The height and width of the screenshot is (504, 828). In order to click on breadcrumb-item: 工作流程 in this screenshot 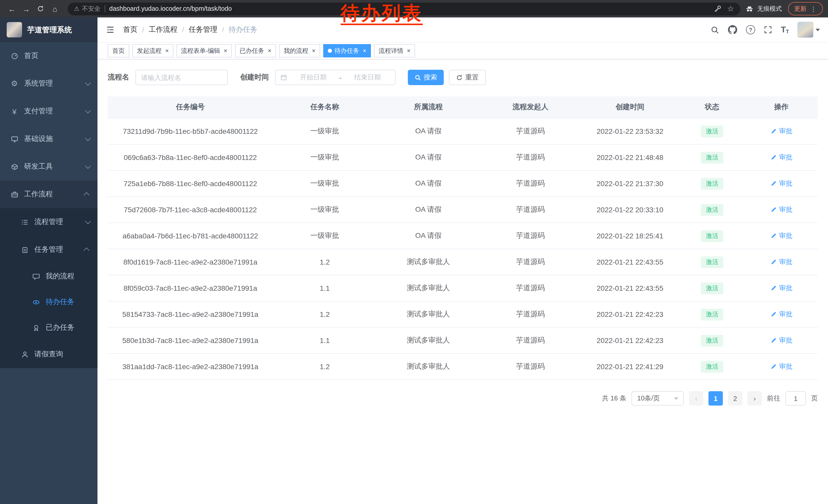, I will do `click(163, 30)`.